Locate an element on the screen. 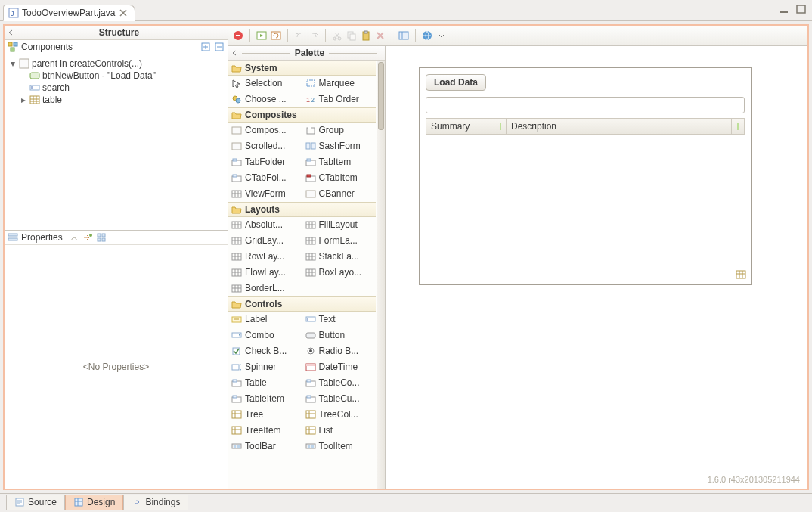 The height and width of the screenshot is (512, 812). tab-source: Source is located at coordinates (36, 502).